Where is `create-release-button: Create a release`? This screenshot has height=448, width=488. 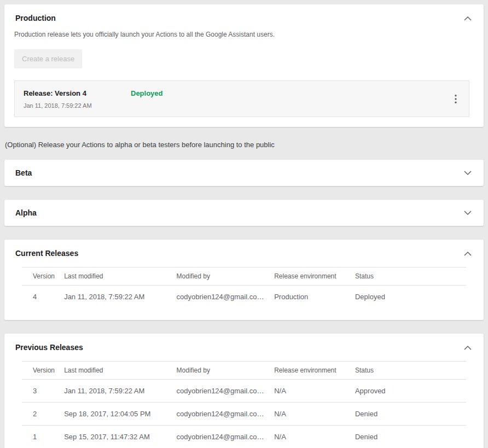
create-release-button: Create a release is located at coordinates (48, 59).